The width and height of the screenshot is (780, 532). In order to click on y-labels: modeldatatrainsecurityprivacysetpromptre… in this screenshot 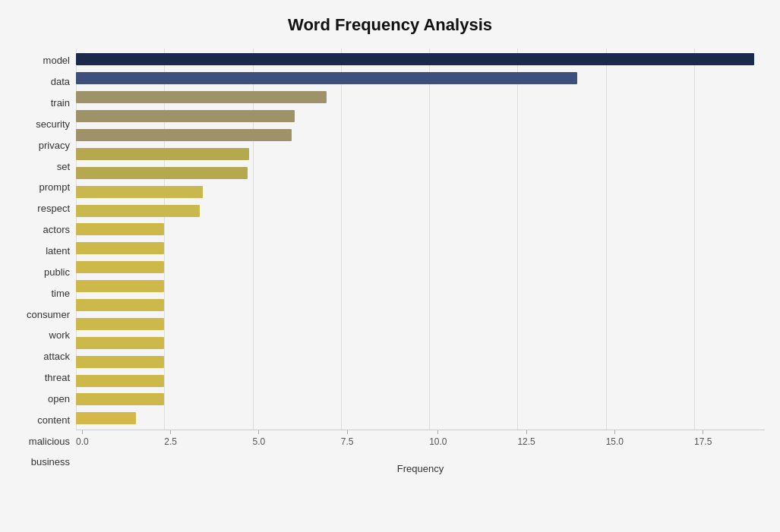, I will do `click(46, 261)`.